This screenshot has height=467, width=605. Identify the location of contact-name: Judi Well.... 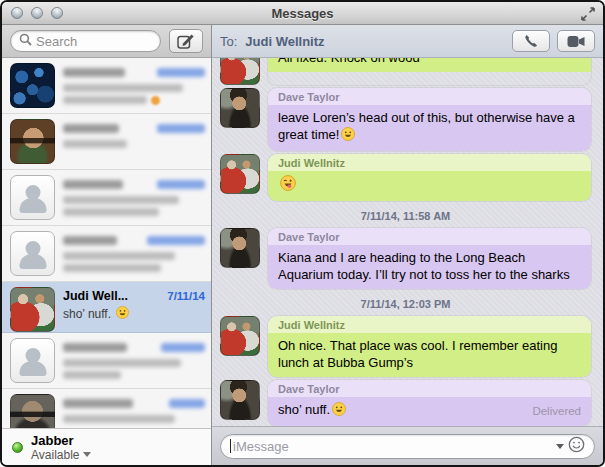
(96, 296).